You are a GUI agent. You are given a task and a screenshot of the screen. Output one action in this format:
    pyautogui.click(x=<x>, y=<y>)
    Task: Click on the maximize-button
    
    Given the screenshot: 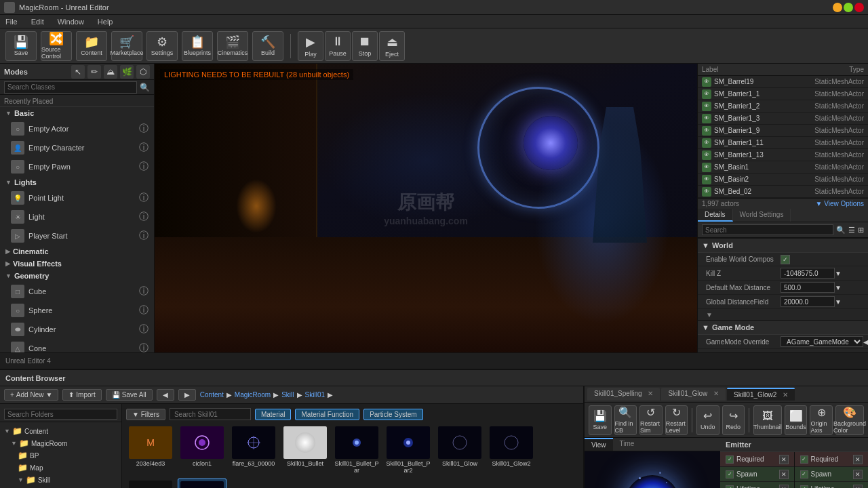 What is the action you would take?
    pyautogui.click(x=848, y=7)
    